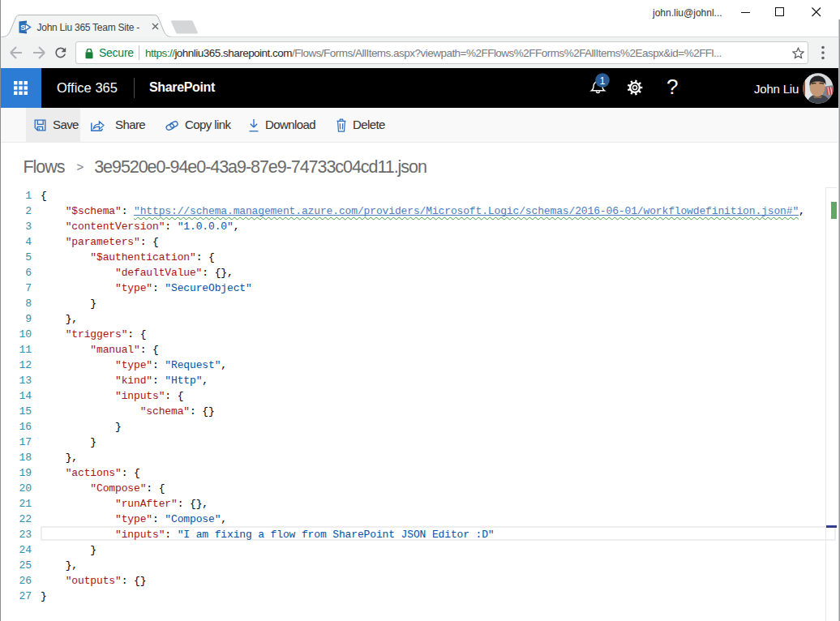 The width and height of the screenshot is (840, 621). Describe the element at coordinates (603, 81) in the screenshot. I see `svg-text: 1` at that location.